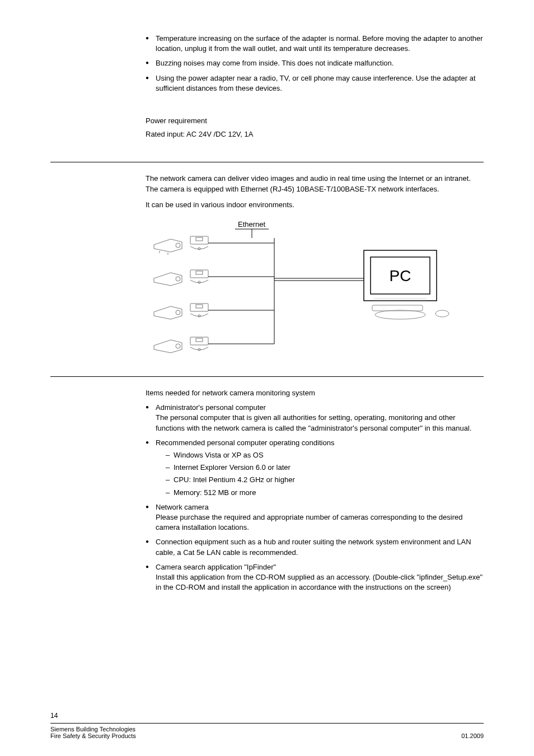  Describe the element at coordinates (93, 729) in the screenshot. I see `footer-company: Siemens Building Technologies` at that location.